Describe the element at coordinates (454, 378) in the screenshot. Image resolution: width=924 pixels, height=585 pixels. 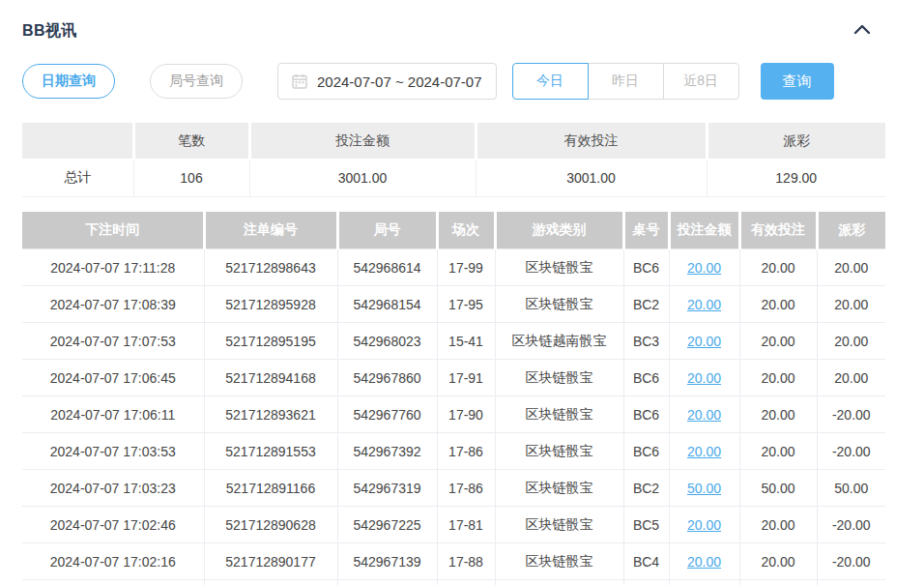
I see `table-row: 2024-07-07 17:06:45521712894168542967860…` at that location.